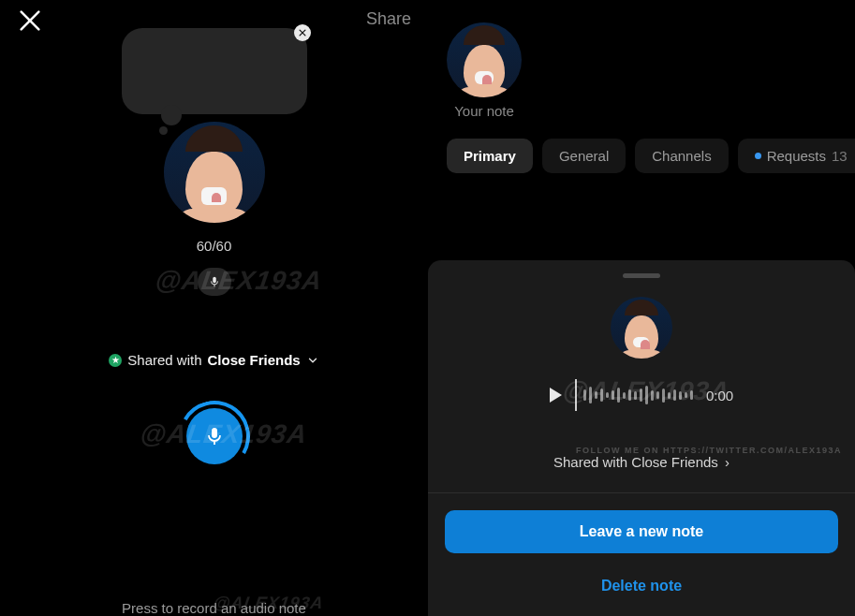  What do you see at coordinates (165, 359) in the screenshot?
I see `shared-prefix: Shared with` at bounding box center [165, 359].